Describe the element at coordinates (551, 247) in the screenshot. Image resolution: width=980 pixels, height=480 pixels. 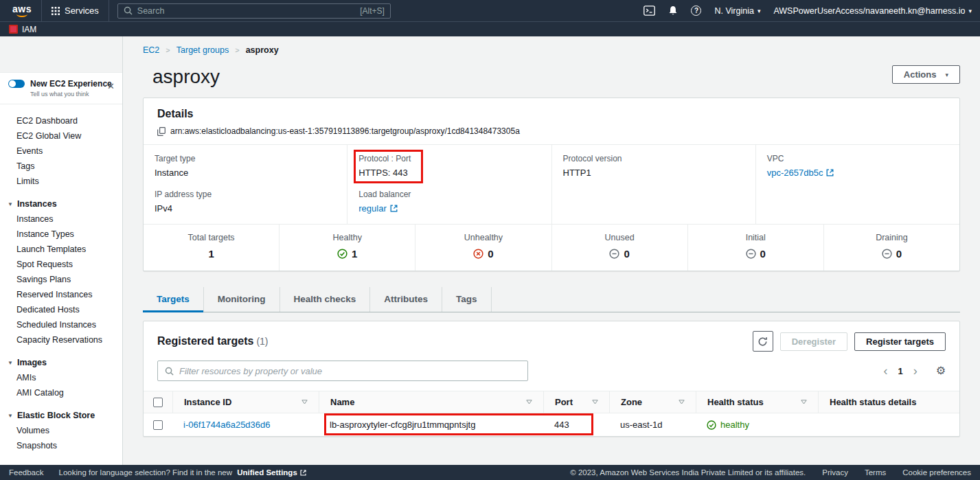
I see `target-health-summary: Total targets 1 Healthy 1 Unhealthy 0` at that location.